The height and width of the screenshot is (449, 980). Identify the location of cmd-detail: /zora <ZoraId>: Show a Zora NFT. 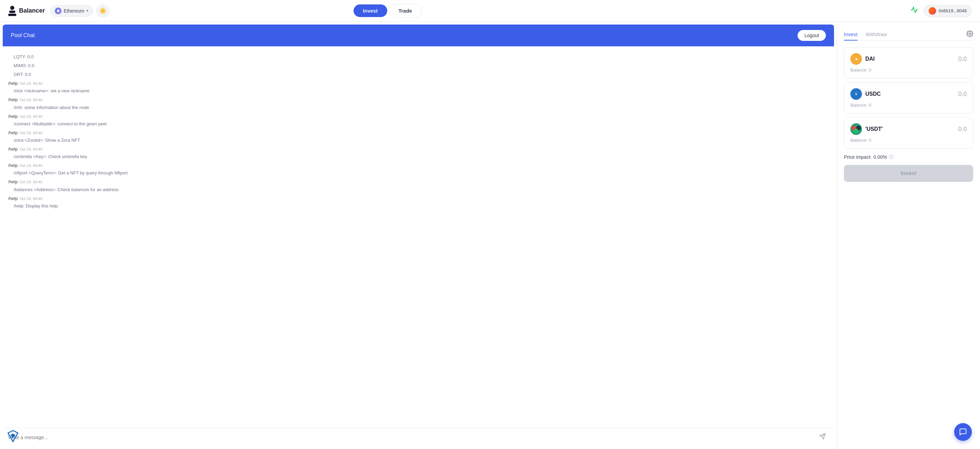
(418, 140).